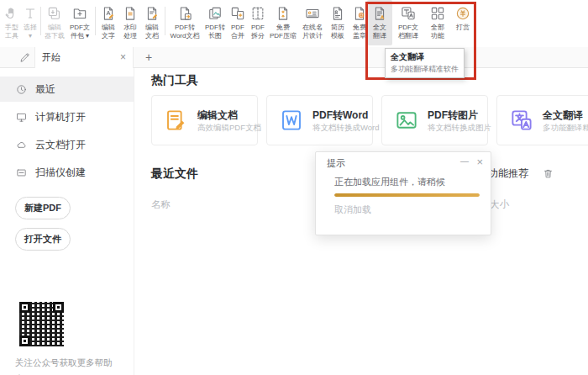 The width and height of the screenshot is (588, 375). I want to click on qr-block: 关注公众号获取更多帮助 专属QQ：800023973, so click(67, 338).